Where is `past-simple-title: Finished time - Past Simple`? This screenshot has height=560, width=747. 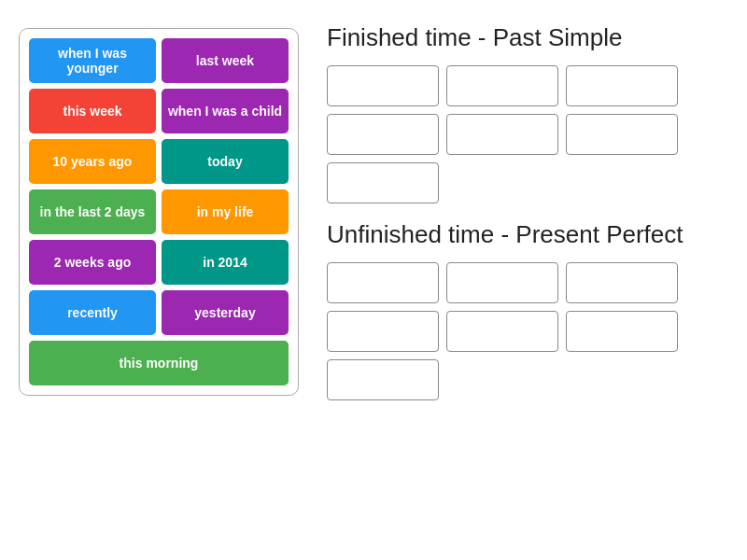
past-simple-title: Finished time - Past Simple is located at coordinates (528, 37).